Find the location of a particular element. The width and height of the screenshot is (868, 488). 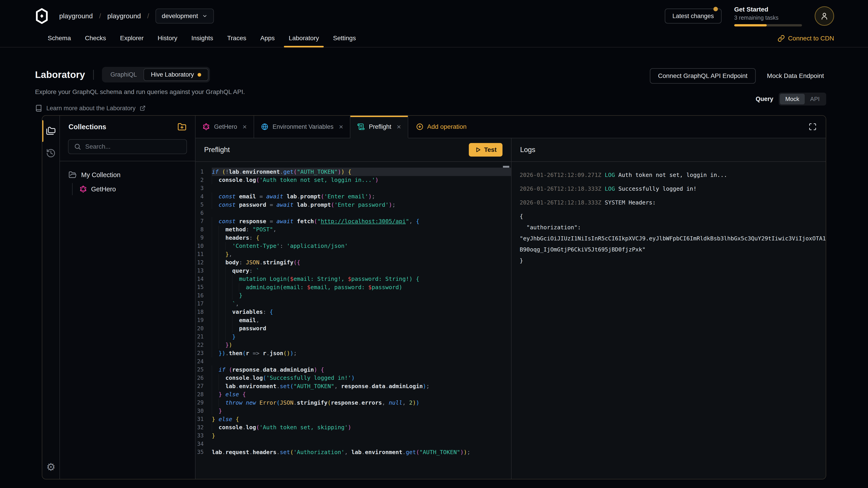

editor-scrollbar is located at coordinates (506, 167).